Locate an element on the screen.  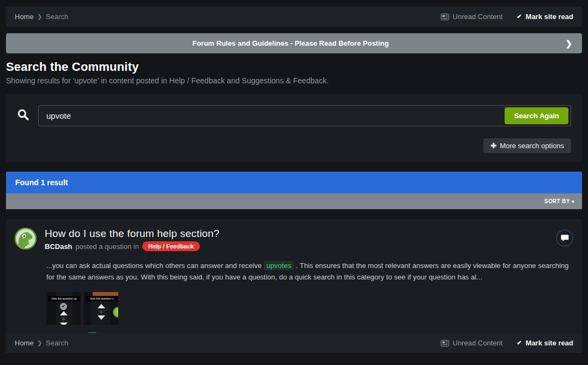
result-snippet: ...you can ask actual questions which ot… is located at coordinates (310, 272).